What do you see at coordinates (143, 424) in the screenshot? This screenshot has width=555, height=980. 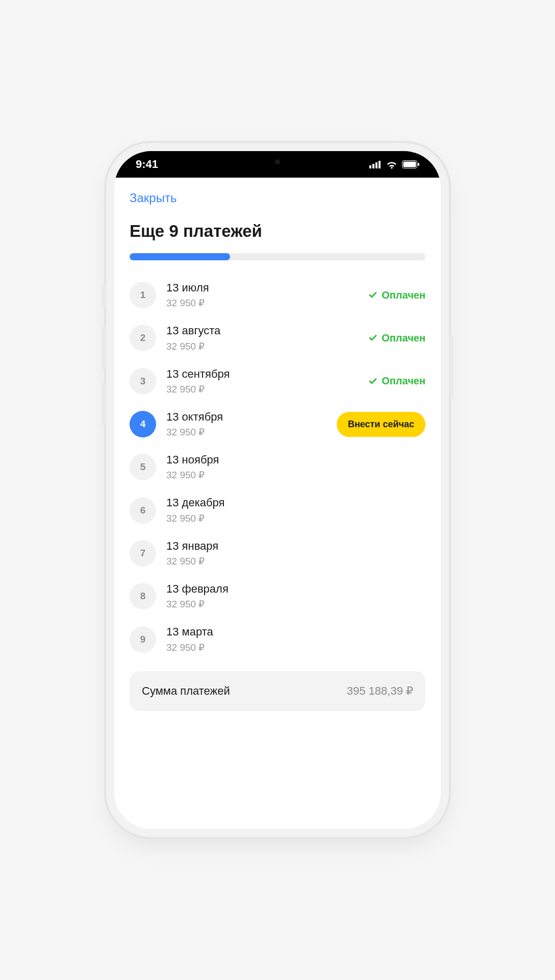 I see `payment-number: 4` at bounding box center [143, 424].